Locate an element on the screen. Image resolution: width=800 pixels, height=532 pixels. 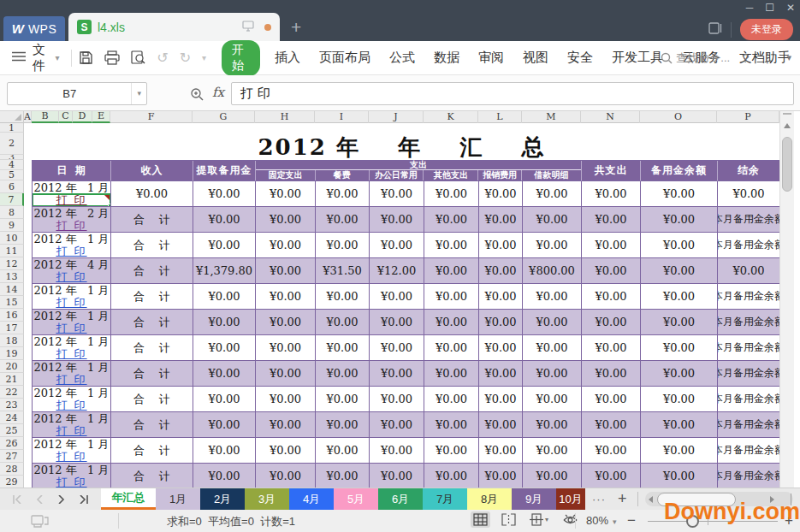
cell-value-11-8: ¥0.00 is located at coordinates (611, 451).